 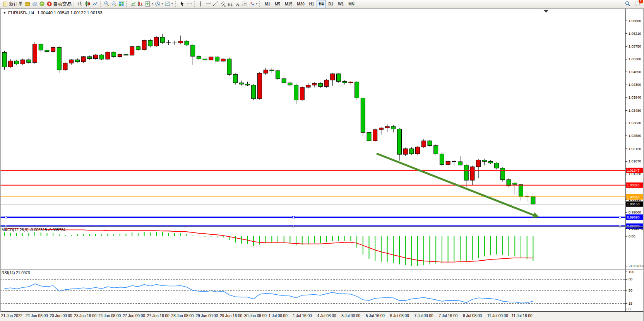 What do you see at coordinates (15, 273) in the screenshot?
I see `rsi-indicator-label: RSI(14) 21.0973` at bounding box center [15, 273].